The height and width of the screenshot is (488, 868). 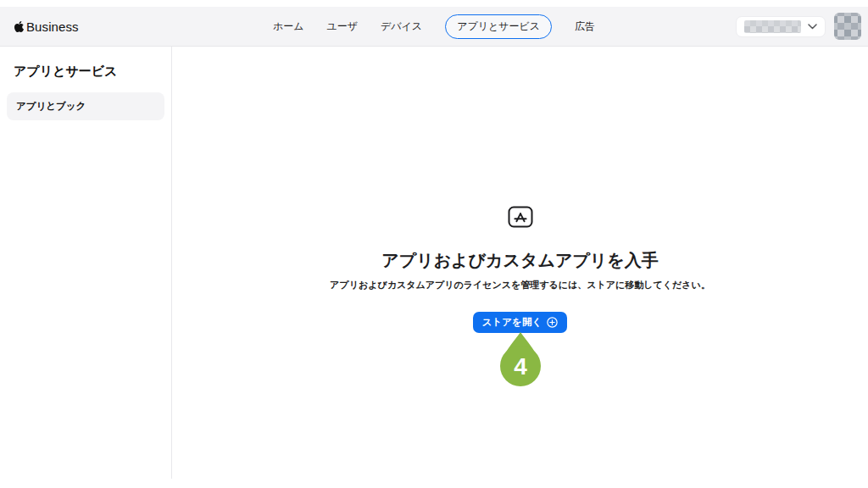 What do you see at coordinates (86, 107) in the screenshot?
I see `sidebar-item-apps-and-books: アプリとブック` at bounding box center [86, 107].